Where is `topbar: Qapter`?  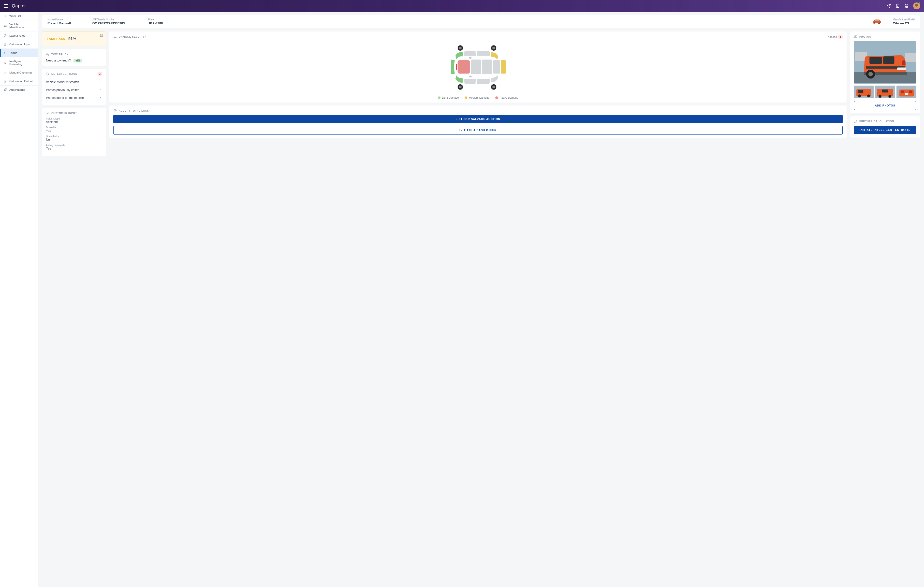 topbar: Qapter is located at coordinates (462, 6).